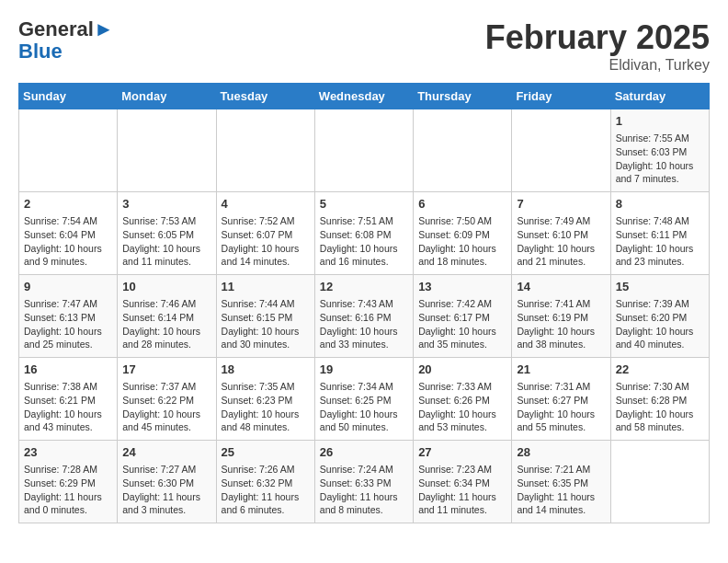  What do you see at coordinates (561, 234) in the screenshot?
I see `day-cell: 7Sunrise: 7:49 AM Sunset: 6:10 PM Daylig…` at bounding box center [561, 234].